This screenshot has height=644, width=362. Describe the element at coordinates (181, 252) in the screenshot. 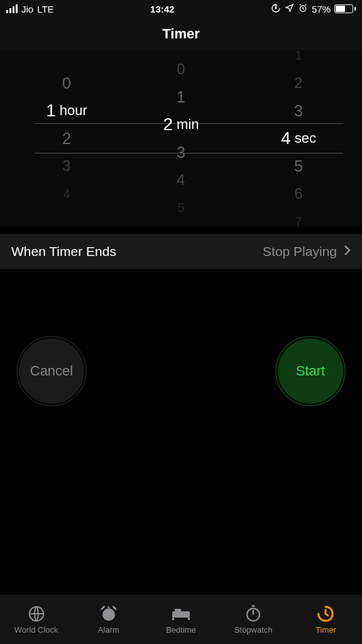

I see `when-timer-ends-row: When Timer Ends Stop Playing` at that location.